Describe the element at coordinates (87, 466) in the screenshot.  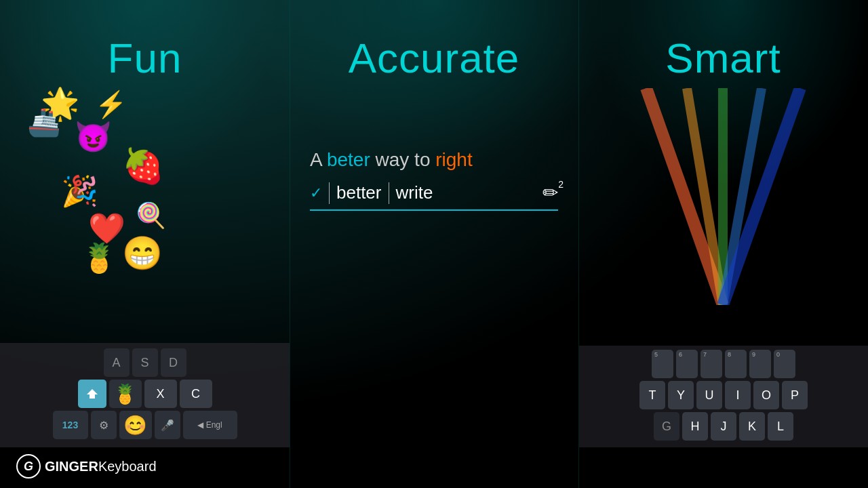
I see `logo: G GINGERKeyboard` at that location.